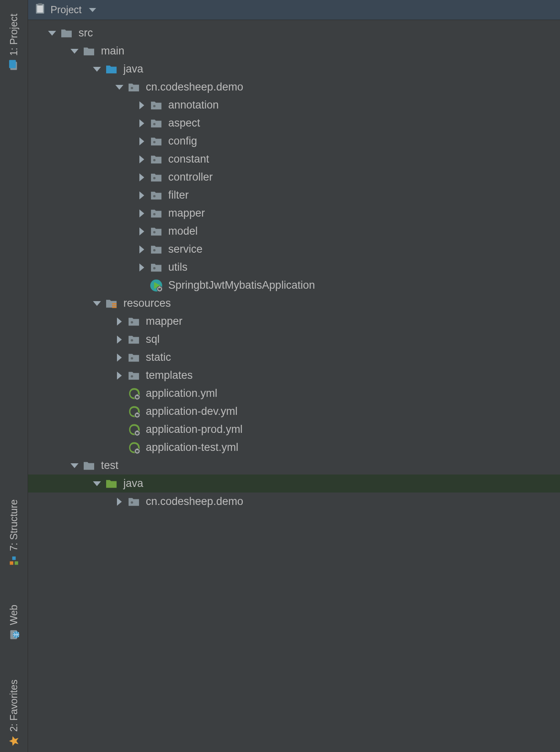  I want to click on gutter-project: 1: Project, so click(14, 42).